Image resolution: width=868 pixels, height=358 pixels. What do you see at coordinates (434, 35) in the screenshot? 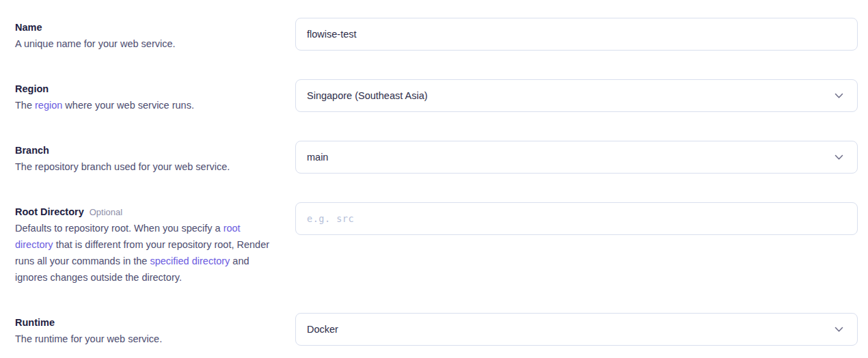
I see `field-row-name: Name A unique name for your web service.` at bounding box center [434, 35].